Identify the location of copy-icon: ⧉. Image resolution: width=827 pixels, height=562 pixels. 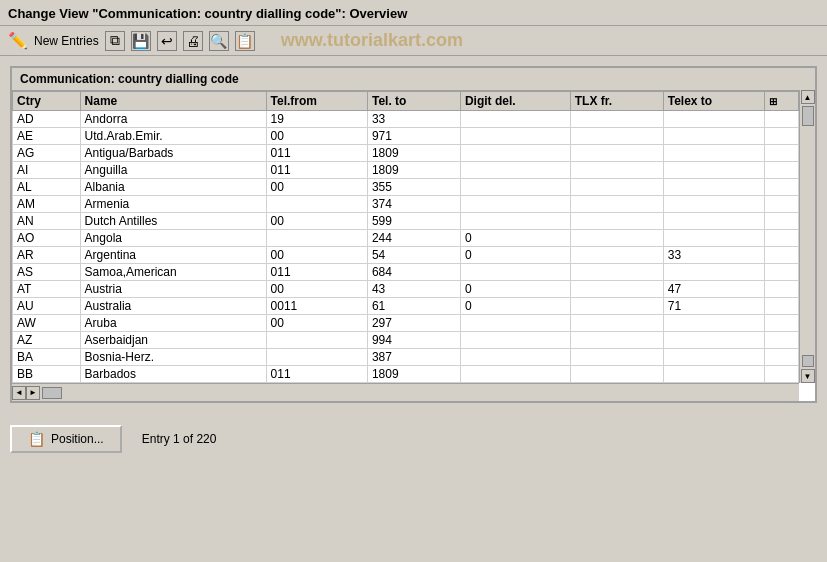
(115, 41).